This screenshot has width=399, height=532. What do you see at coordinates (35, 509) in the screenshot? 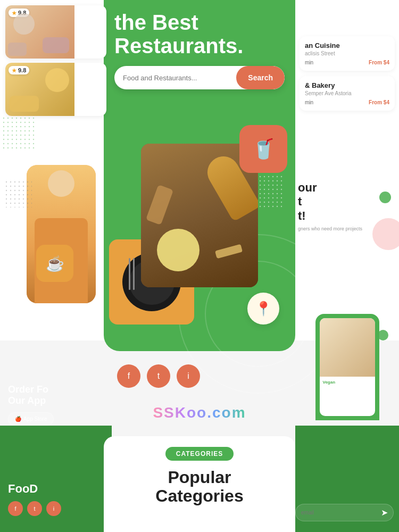
I see `footer-social-icons: f t i` at bounding box center [35, 509].